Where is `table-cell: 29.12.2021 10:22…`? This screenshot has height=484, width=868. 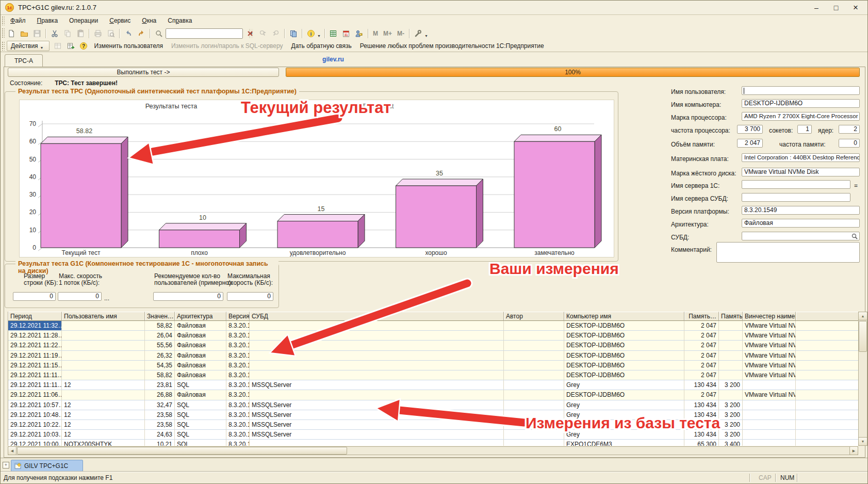
table-cell: 29.12.2021 10:22… is located at coordinates (35, 425).